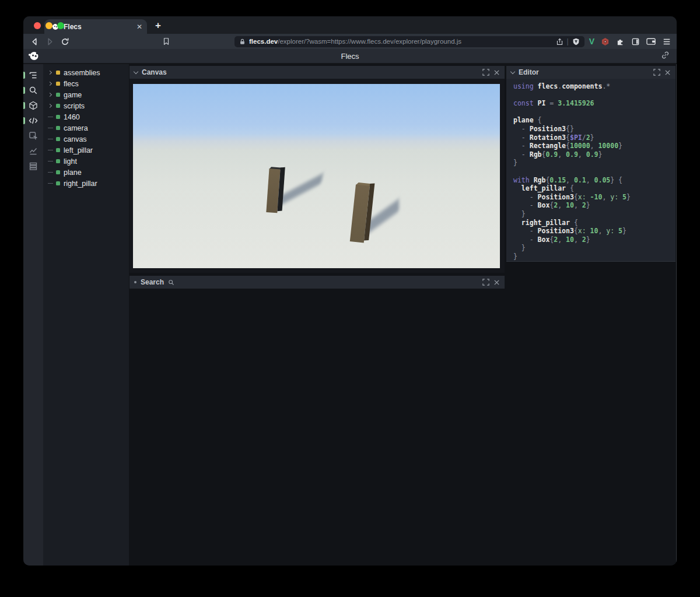 This screenshot has width=700, height=597. What do you see at coordinates (651, 41) in the screenshot?
I see `wallet-icon` at bounding box center [651, 41].